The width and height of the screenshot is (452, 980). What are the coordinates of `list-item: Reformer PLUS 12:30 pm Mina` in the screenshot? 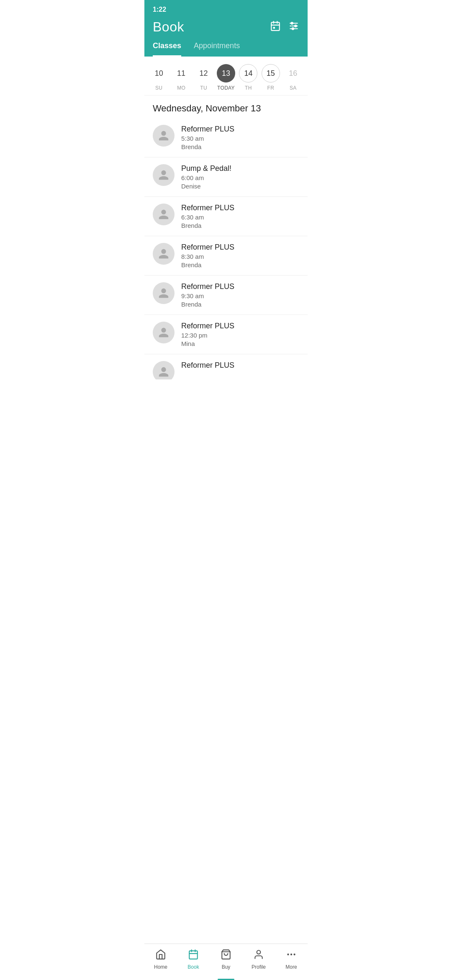 It's located at (226, 335).